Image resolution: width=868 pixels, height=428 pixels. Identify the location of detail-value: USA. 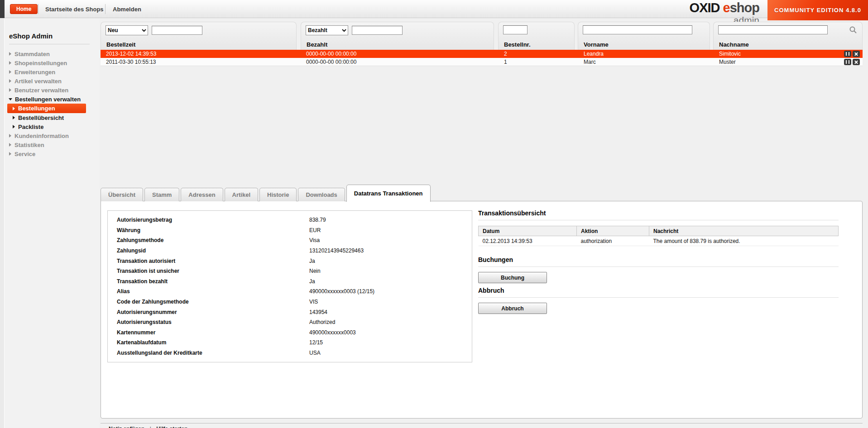
(315, 353).